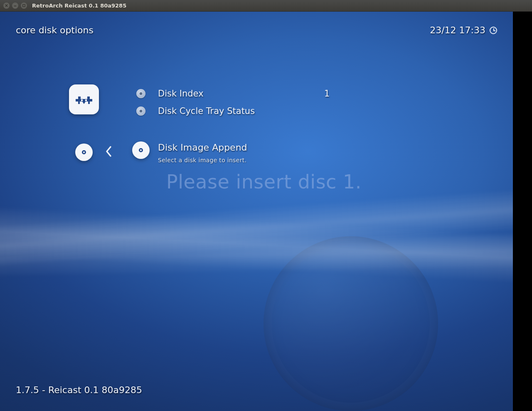 This screenshot has width=532, height=411. What do you see at coordinates (24, 6) in the screenshot?
I see `window-maximize-button` at bounding box center [24, 6].